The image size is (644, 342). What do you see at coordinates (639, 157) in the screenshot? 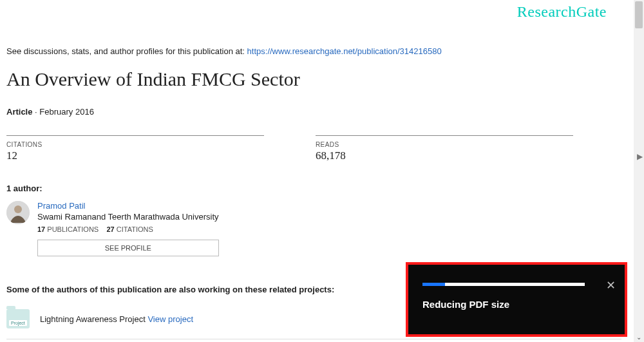
I see `expand-panel-chevron-icon: ▶` at bounding box center [639, 157].